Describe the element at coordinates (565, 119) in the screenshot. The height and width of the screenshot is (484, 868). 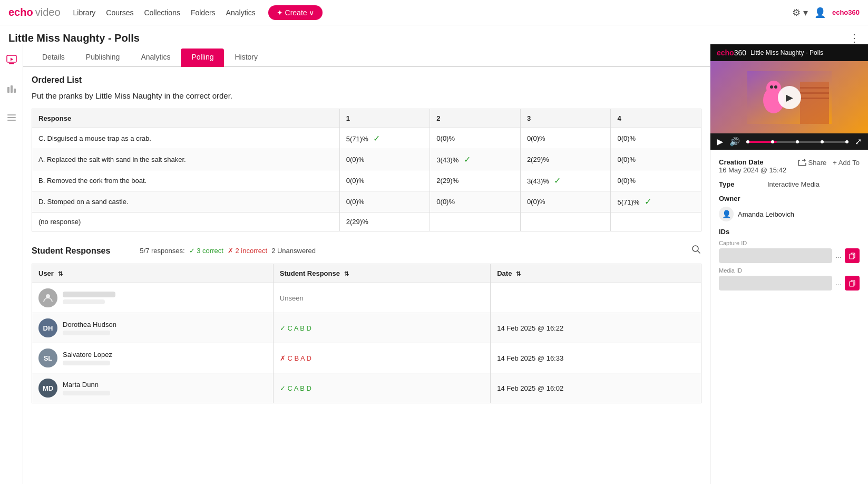
I see `col-3: 3` at that location.